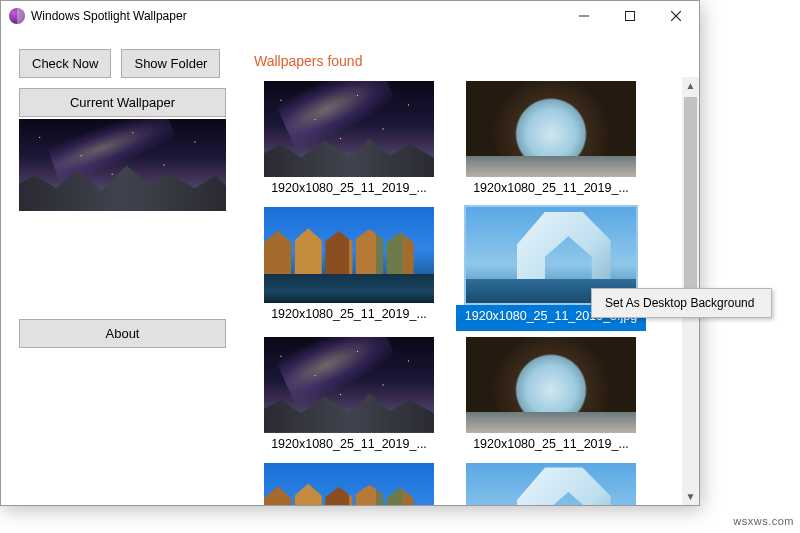 This screenshot has width=800, height=533. Describe the element at coordinates (122, 102) in the screenshot. I see `current-wallpaper-button: Current Wallpaper` at that location.